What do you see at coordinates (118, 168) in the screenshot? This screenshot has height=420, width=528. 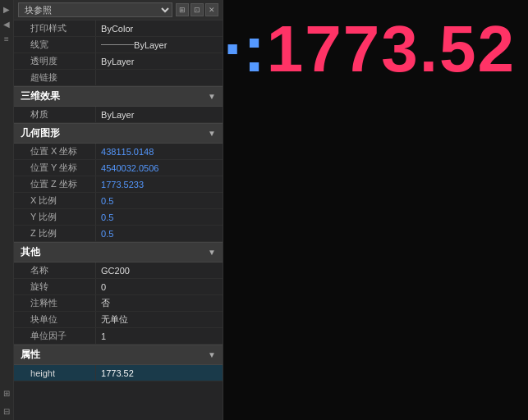 I see `prop-row-pos-y: 位置 Y 坐标 4540032.0506` at bounding box center [118, 168].